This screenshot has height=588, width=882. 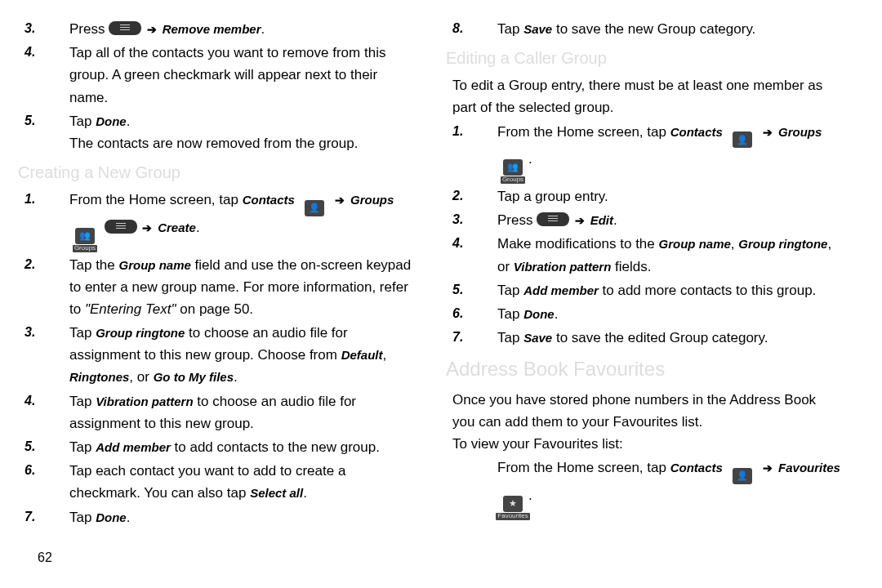 I want to click on step-body: Press ➔ Edit., so click(x=681, y=220).